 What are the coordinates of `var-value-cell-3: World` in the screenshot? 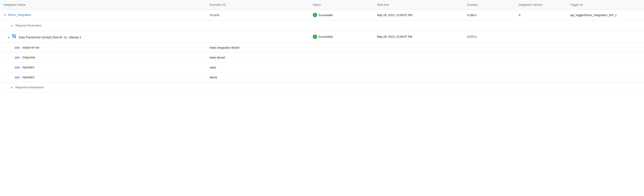 It's located at (258, 78).